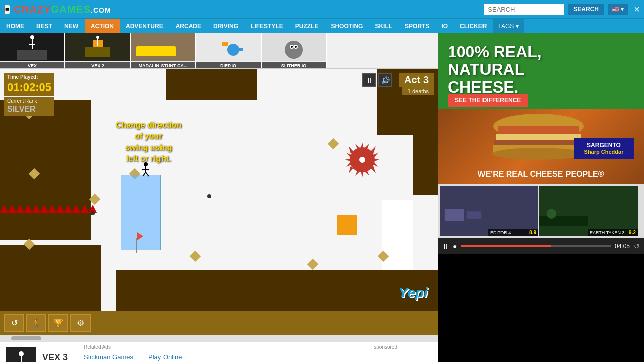 This screenshot has width=644, height=362. I want to click on game-info-row: VEX 3 ★★★★★ Related Ads sponsored Stickm…, so click(219, 352).